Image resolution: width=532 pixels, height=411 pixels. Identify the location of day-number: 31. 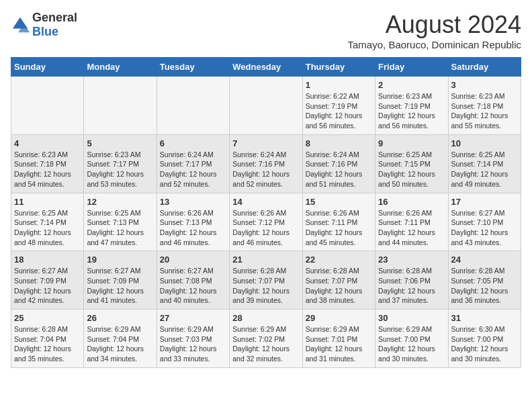
(485, 318).